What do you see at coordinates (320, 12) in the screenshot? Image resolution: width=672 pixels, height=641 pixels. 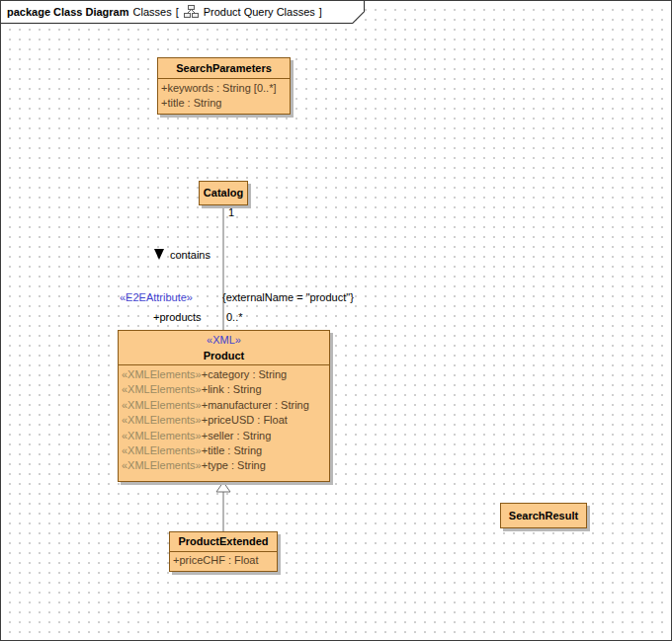 I see `bracket-close: ]` at bounding box center [320, 12].